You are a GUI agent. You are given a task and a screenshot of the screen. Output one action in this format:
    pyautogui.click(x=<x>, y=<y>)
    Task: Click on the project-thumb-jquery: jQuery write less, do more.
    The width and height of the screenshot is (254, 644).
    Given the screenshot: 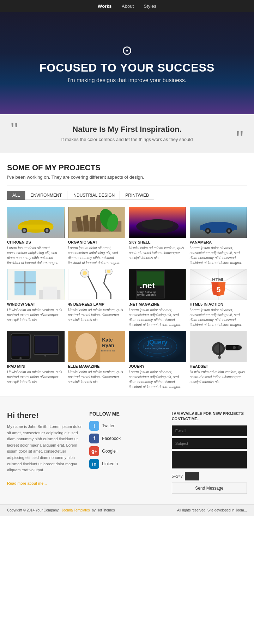 What is the action you would take?
    pyautogui.click(x=157, y=346)
    